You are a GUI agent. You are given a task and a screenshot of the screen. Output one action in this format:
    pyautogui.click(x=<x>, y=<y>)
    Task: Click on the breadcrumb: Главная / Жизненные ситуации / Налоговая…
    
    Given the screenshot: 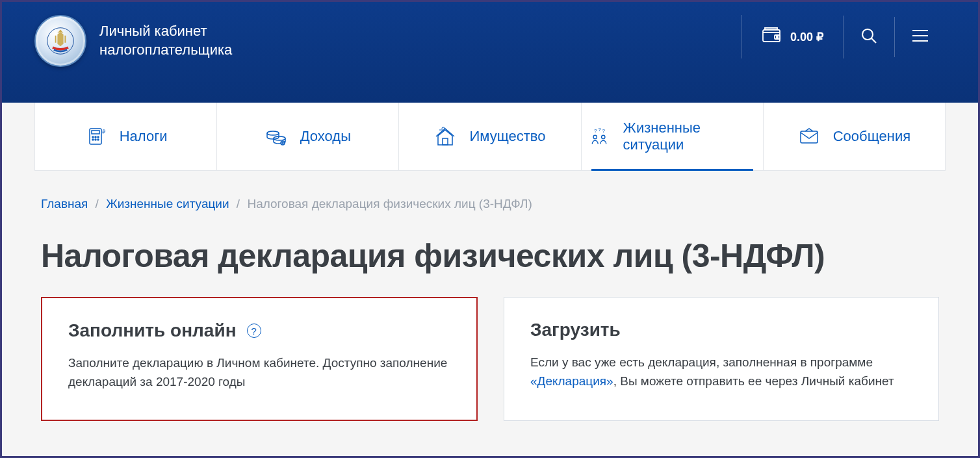 What is the action you would take?
    pyautogui.click(x=490, y=204)
    